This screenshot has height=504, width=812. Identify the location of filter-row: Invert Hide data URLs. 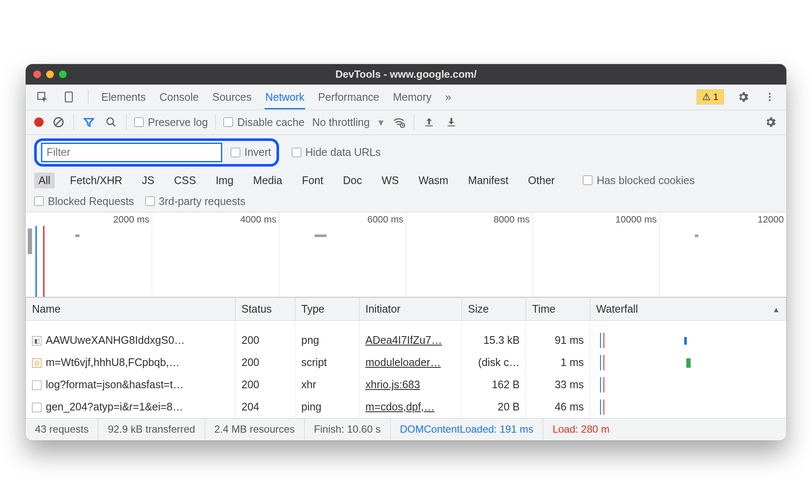
(406, 152).